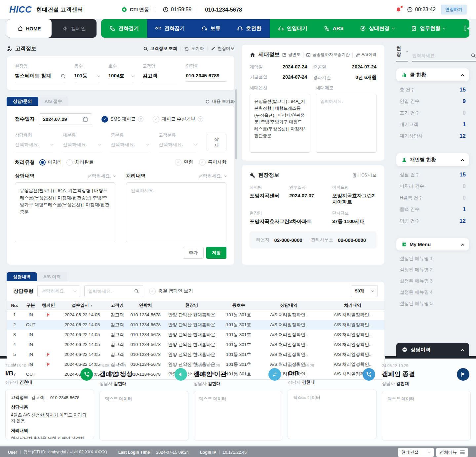  I want to click on customer-category-select: 고객분류 선택하세요., so click(178, 141).